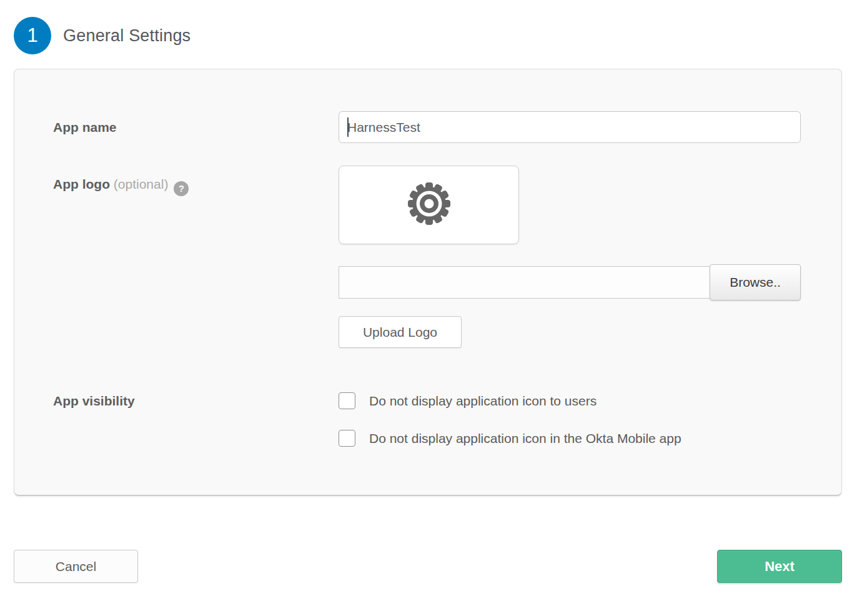  What do you see at coordinates (570, 127) in the screenshot?
I see `app-name-input` at bounding box center [570, 127].